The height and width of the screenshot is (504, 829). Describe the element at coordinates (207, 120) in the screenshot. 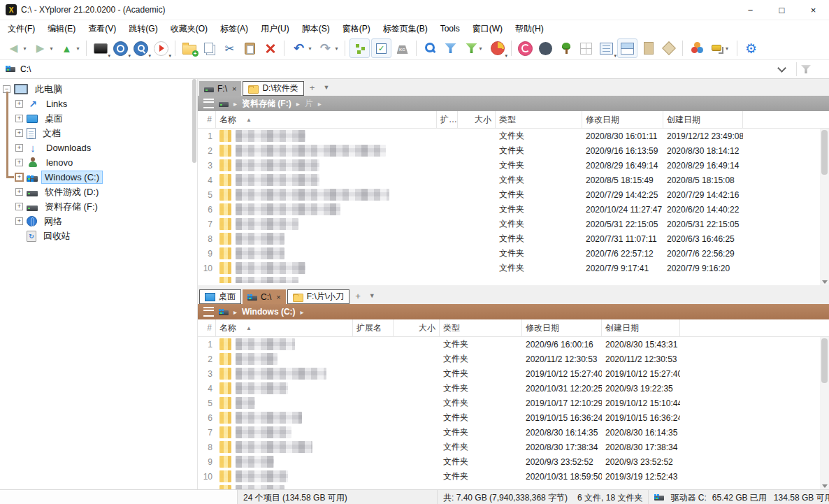

I see `column-header: #` at that location.